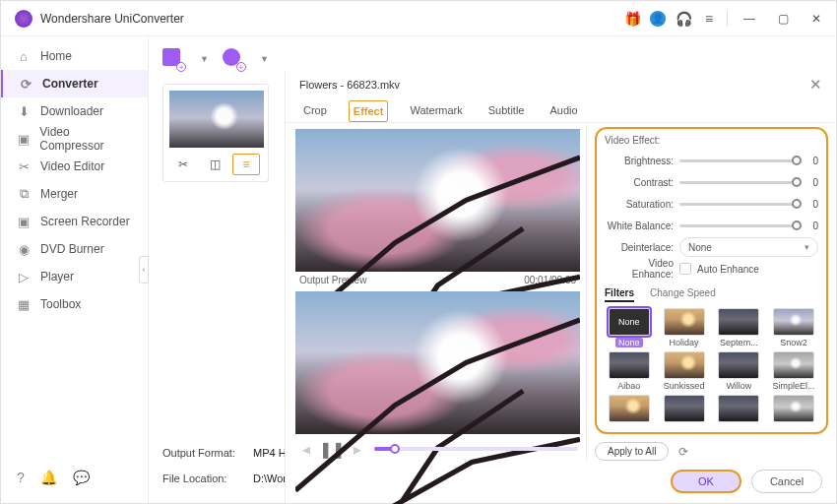  I want to click on home-icon: ⌂, so click(24, 57).